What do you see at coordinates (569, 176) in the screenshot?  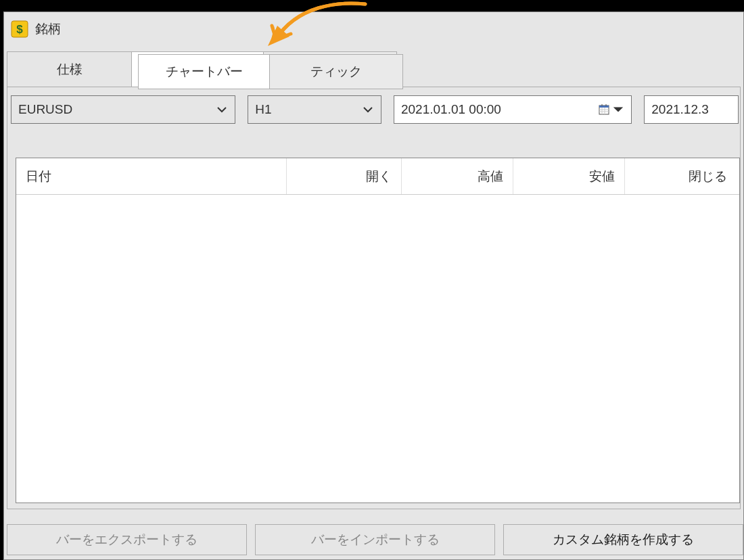 I see `column-header-low: 安値` at bounding box center [569, 176].